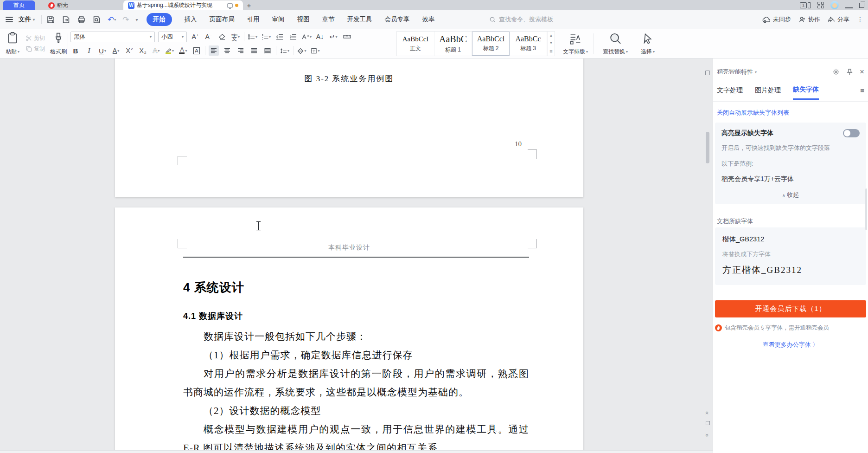 Image resolution: width=868 pixels, height=453 pixels. What do you see at coordinates (521, 19) in the screenshot?
I see `command-search-input: 查找命令、搜索模板` at bounding box center [521, 19].